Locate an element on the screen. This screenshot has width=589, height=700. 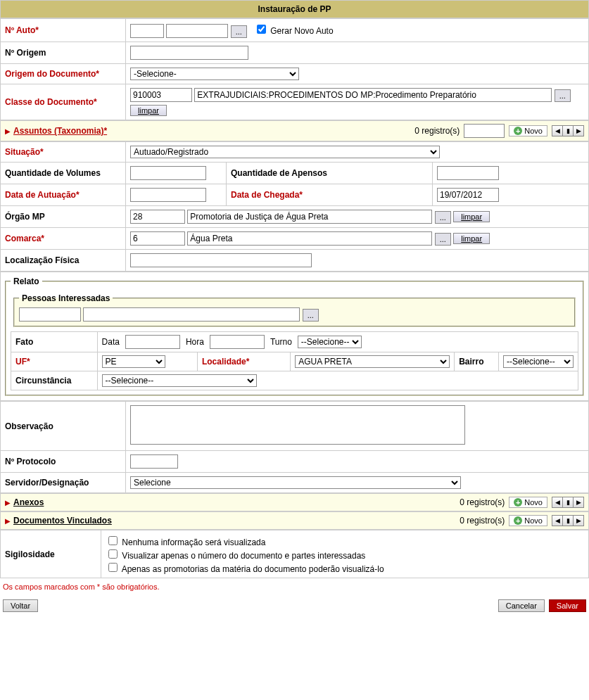
anexos-count: 0 registro(s) is located at coordinates (482, 502).